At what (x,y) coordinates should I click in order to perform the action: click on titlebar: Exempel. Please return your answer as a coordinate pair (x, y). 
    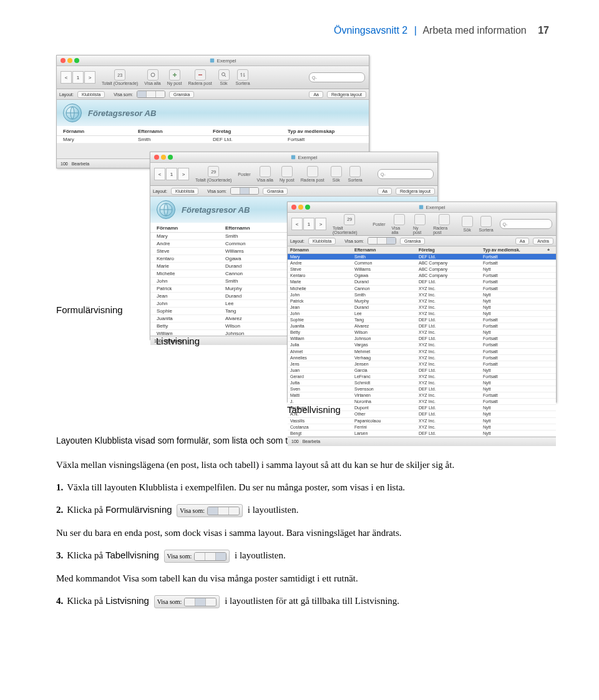
    Looking at the image, I should click on (213, 61).